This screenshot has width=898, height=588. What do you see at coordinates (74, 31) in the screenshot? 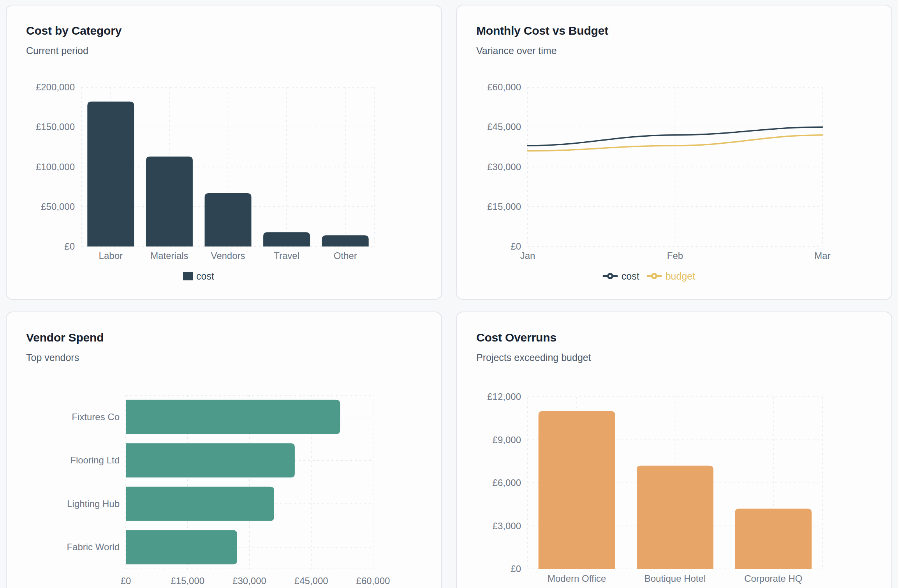
I see `card-title: Cost by Category` at bounding box center [74, 31].